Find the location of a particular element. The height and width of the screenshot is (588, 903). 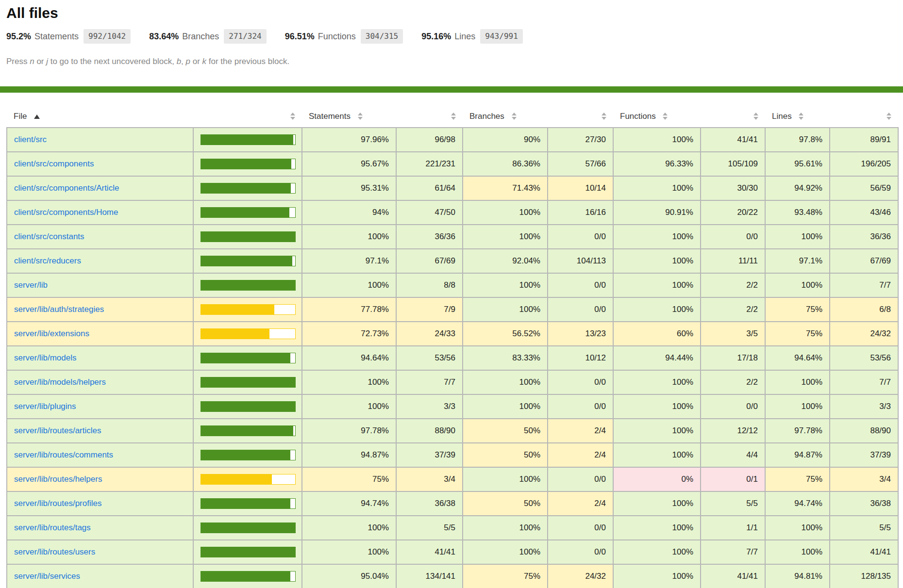

column-header-functions-raw is located at coordinates (733, 116).